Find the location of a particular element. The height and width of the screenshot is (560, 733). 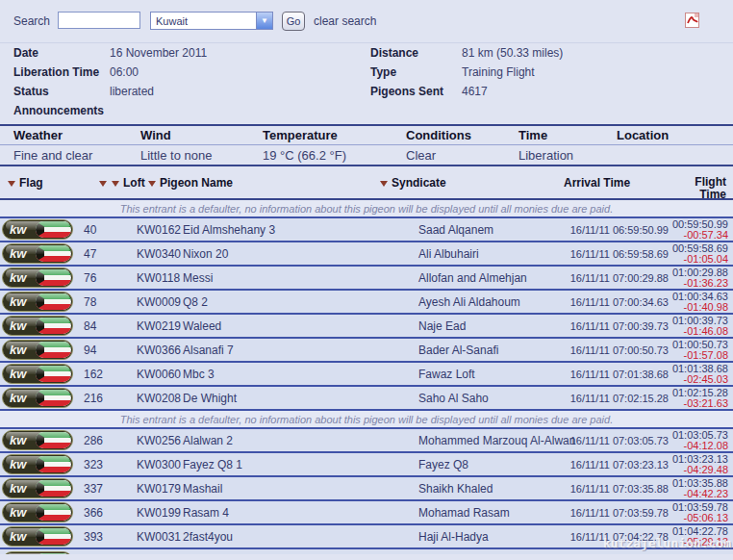

row-pigeon-name: Waleed is located at coordinates (300, 326).